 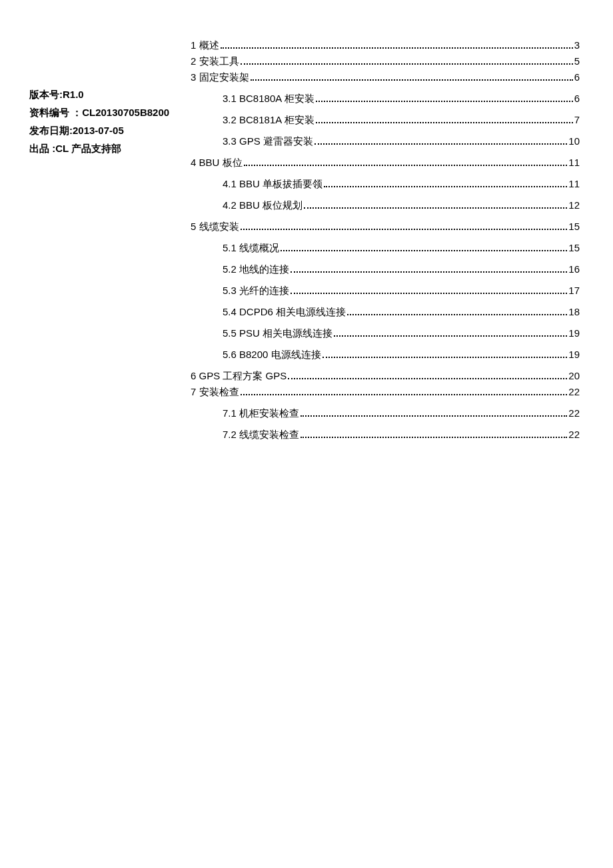 What do you see at coordinates (256, 291) in the screenshot?
I see `toc-entry-title: 5.3 光纤的连接` at bounding box center [256, 291].